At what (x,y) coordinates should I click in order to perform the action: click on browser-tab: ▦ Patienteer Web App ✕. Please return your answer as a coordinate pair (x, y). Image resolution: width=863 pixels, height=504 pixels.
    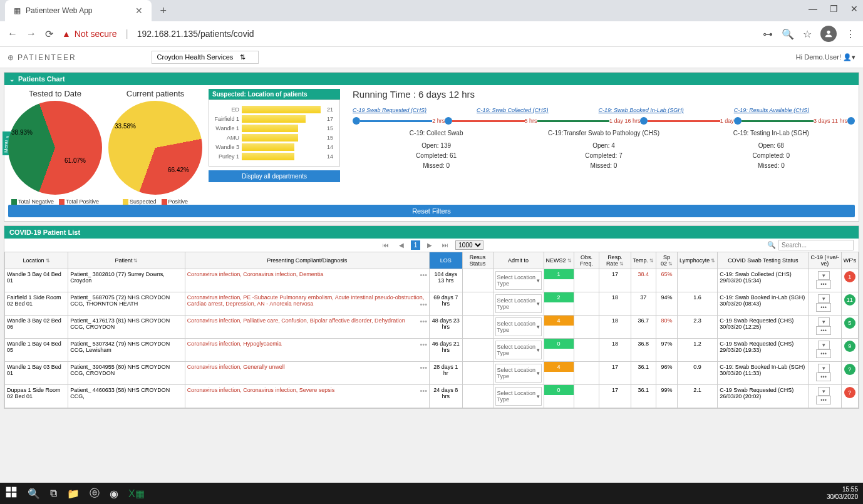
    Looking at the image, I should click on (78, 11).